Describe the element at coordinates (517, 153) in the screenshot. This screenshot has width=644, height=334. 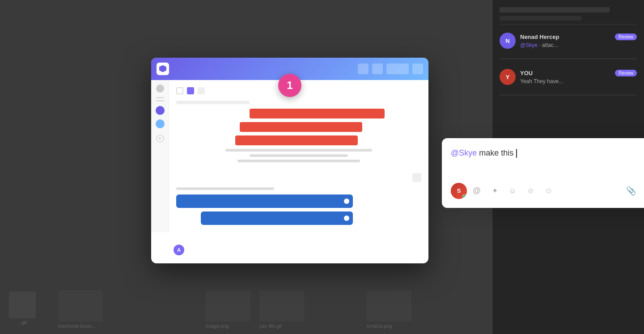
I see `comment-cursor` at that location.